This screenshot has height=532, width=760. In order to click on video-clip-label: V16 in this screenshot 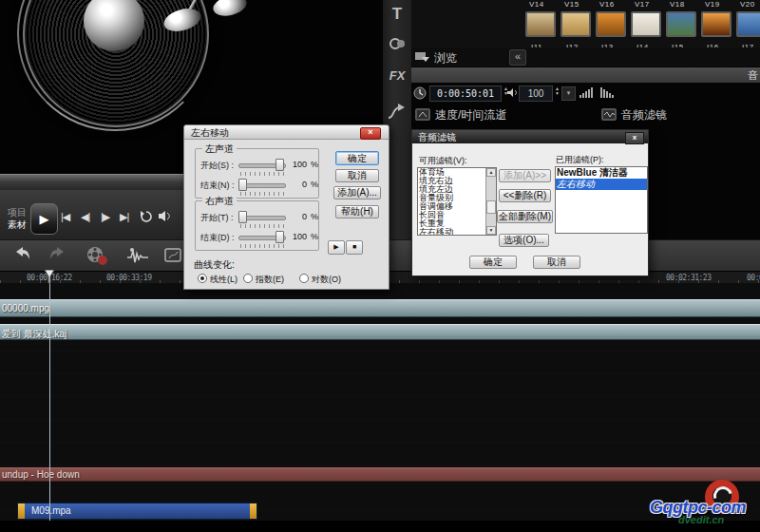, I will do `click(607, 4)`.